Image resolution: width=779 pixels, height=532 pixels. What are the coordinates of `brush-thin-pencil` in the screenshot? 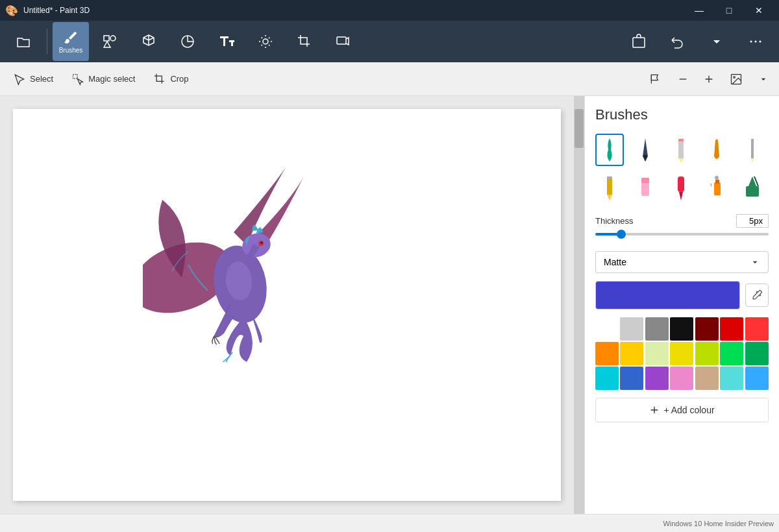 It's located at (752, 150).